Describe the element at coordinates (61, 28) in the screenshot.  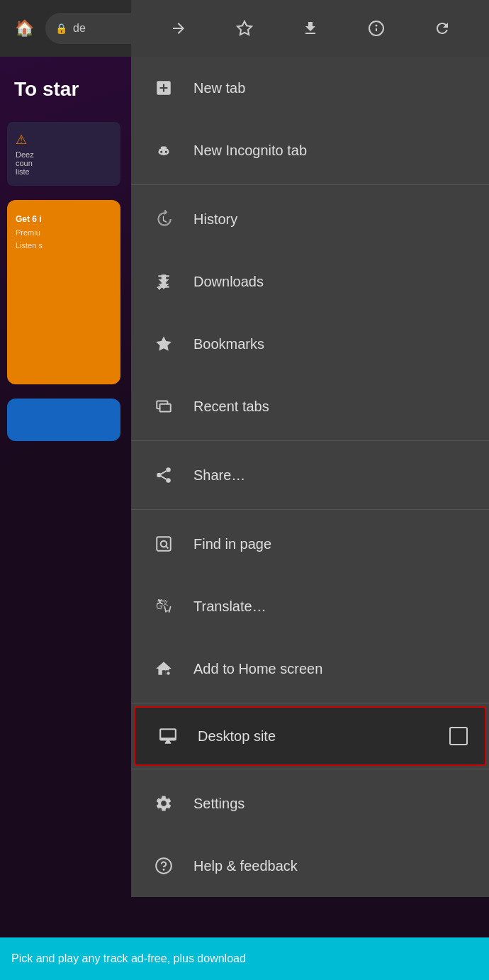
I see `lock-icon: 🔒` at that location.